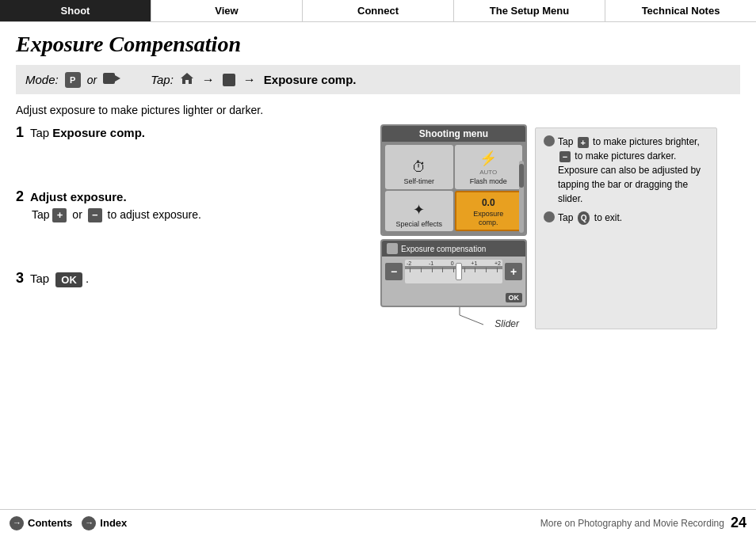 The height and width of the screenshot is (536, 756). Describe the element at coordinates (20, 196) in the screenshot. I see `step-2-number: 2` at that location.